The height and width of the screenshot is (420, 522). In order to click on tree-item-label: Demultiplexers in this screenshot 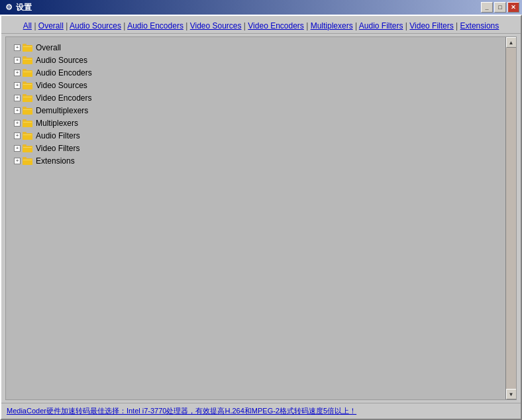, I will do `click(62, 111)`.